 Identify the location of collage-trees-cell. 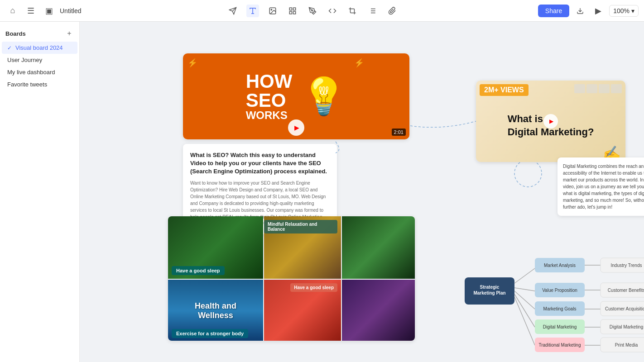
(379, 248).